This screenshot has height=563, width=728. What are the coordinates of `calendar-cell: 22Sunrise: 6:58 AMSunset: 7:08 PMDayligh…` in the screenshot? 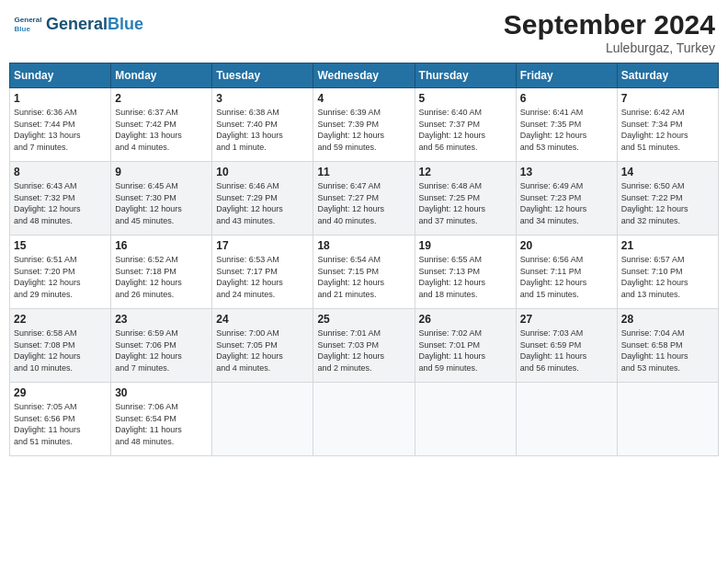 It's located at (61, 346).